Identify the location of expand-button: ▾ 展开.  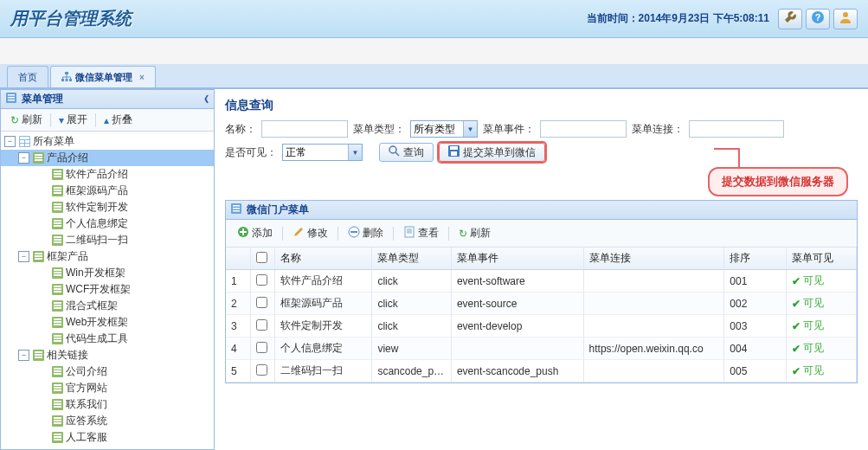
(73, 119).